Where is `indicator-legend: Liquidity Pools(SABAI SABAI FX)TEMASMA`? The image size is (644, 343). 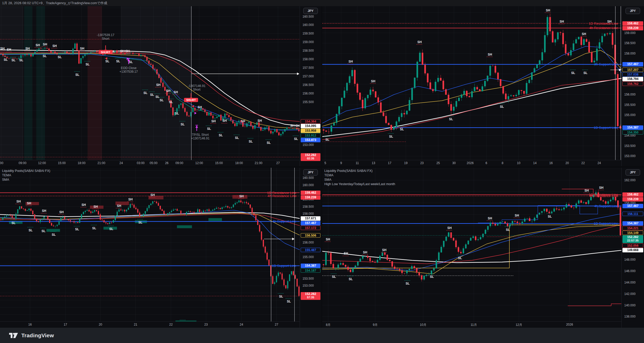
indicator-legend: Liquidity Pools(SABAI SABAI FX)TEMASMA is located at coordinates (26, 176).